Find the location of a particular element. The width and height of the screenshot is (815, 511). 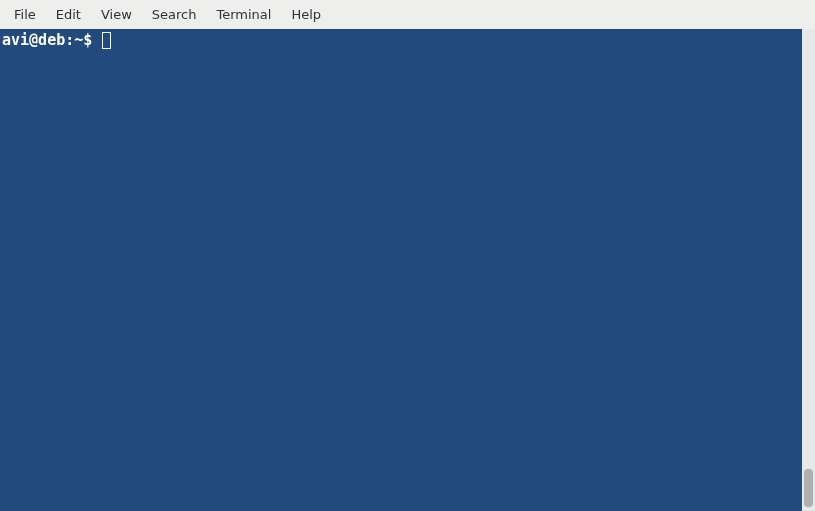

prompt-text: avi@deb:~$ is located at coordinates (52, 40).